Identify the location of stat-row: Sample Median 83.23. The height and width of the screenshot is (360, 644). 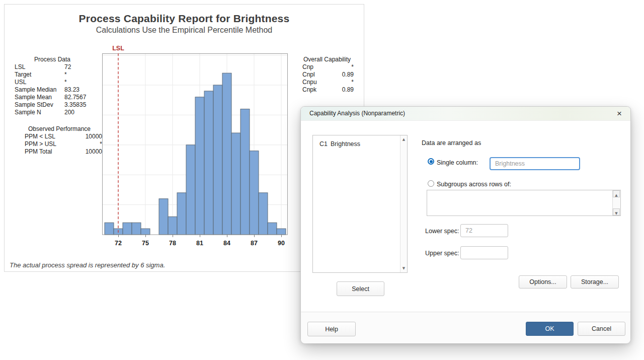
(52, 90).